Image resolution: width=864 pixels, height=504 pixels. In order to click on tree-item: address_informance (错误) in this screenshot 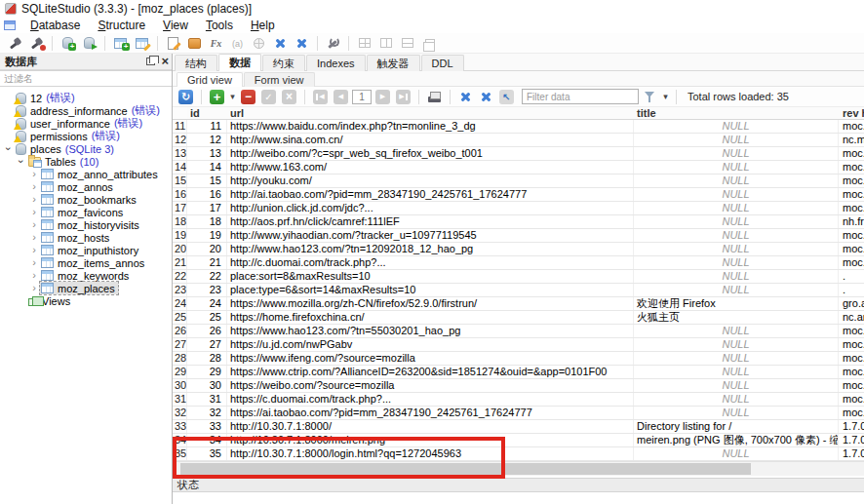, I will do `click(86, 111)`.